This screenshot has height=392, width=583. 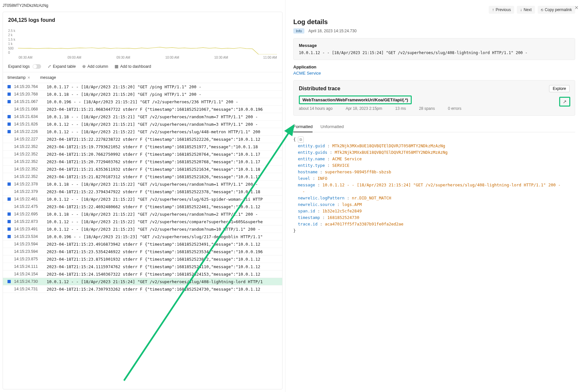 I want to click on column-header-message: message, so click(x=159, y=78).